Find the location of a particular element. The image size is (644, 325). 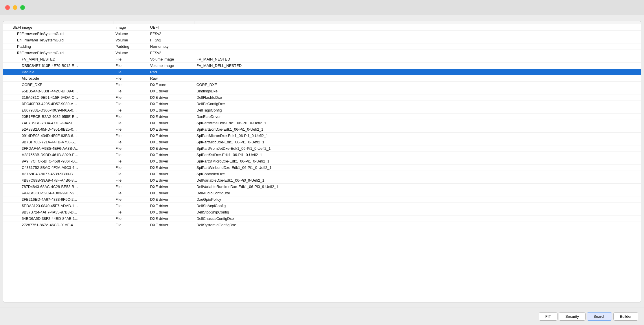

cell-text: FV_MAIN_NESTED is located at coordinates (417, 59).